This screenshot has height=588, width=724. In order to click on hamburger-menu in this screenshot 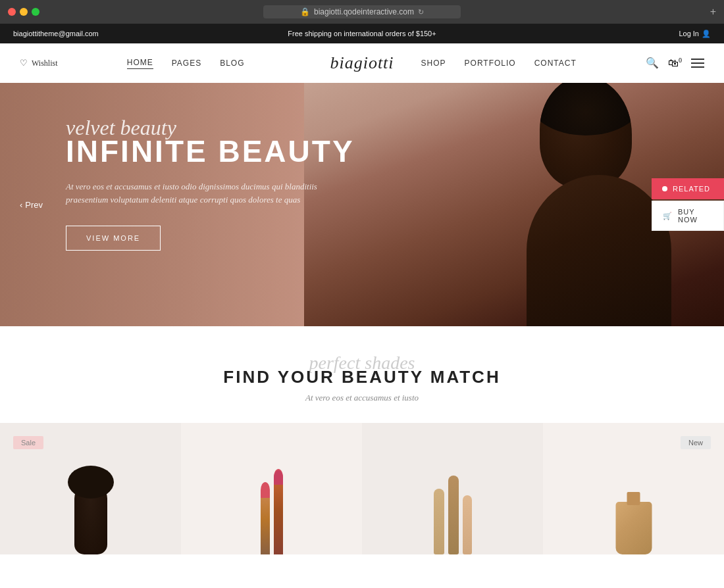, I will do `click(698, 63)`.